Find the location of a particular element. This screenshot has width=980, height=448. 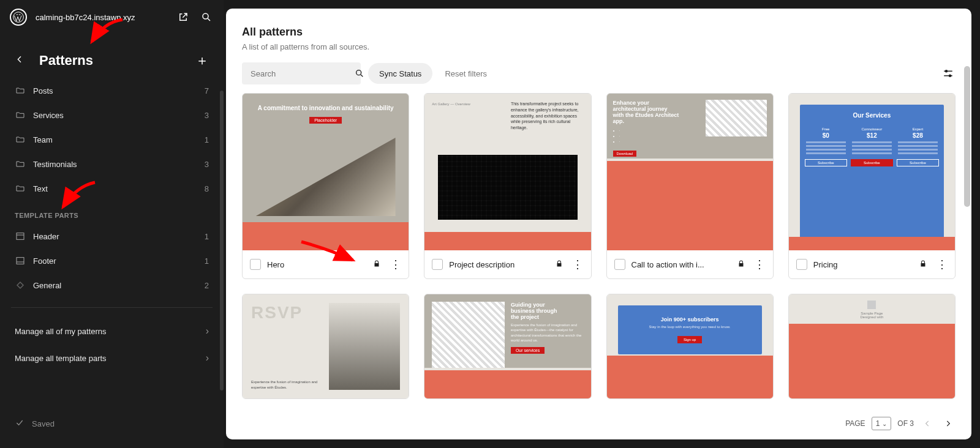

pattern-card-cta: Enhance your architectural journey with … is located at coordinates (690, 186).